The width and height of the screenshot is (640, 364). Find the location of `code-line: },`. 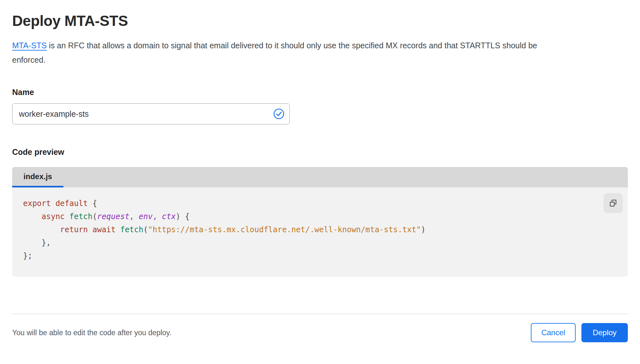

code-line: }, is located at coordinates (311, 243).